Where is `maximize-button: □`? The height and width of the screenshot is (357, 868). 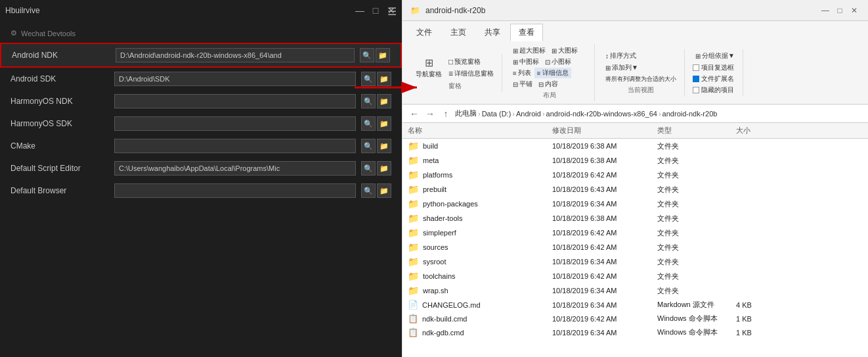
maximize-button: □ is located at coordinates (376, 11).